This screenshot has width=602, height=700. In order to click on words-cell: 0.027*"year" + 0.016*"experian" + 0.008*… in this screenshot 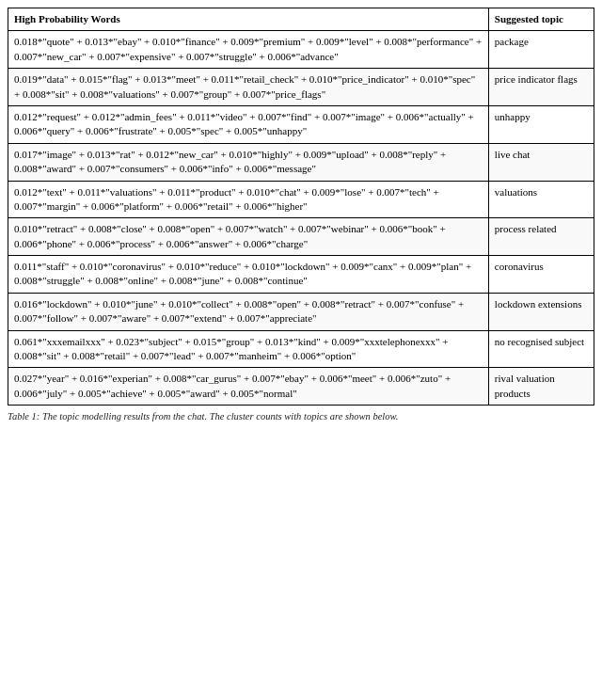, I will do `click(248, 387)`.